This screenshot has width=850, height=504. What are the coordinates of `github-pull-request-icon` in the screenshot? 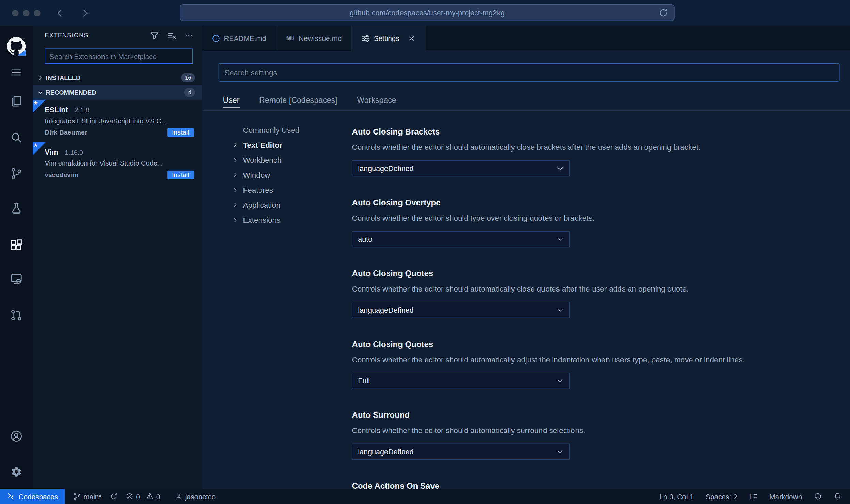 It's located at (16, 315).